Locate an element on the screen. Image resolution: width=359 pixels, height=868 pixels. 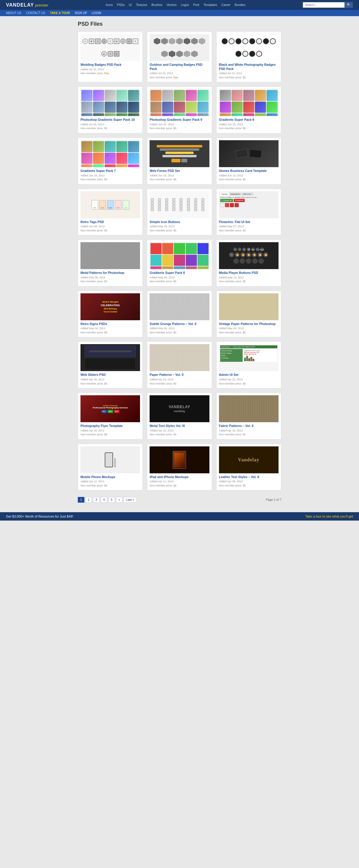
top-nav-link-ui: UI is located at coordinates (130, 5).